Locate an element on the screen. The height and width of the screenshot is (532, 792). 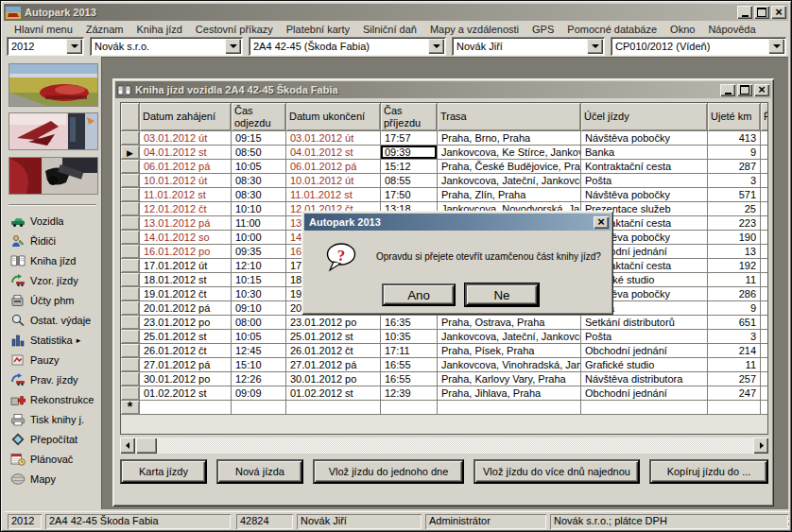
cell-start: 11.01.2012 st is located at coordinates (185, 195).